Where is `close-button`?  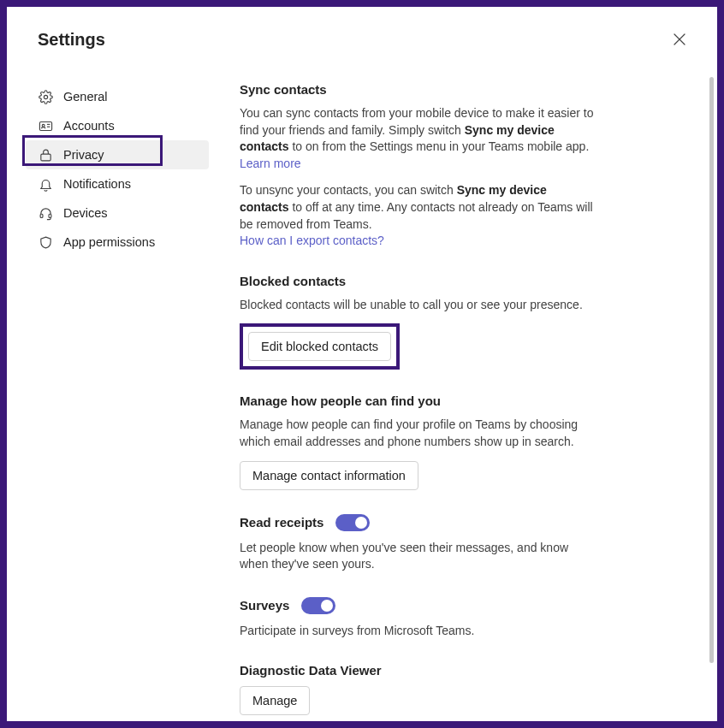
close-button is located at coordinates (679, 39).